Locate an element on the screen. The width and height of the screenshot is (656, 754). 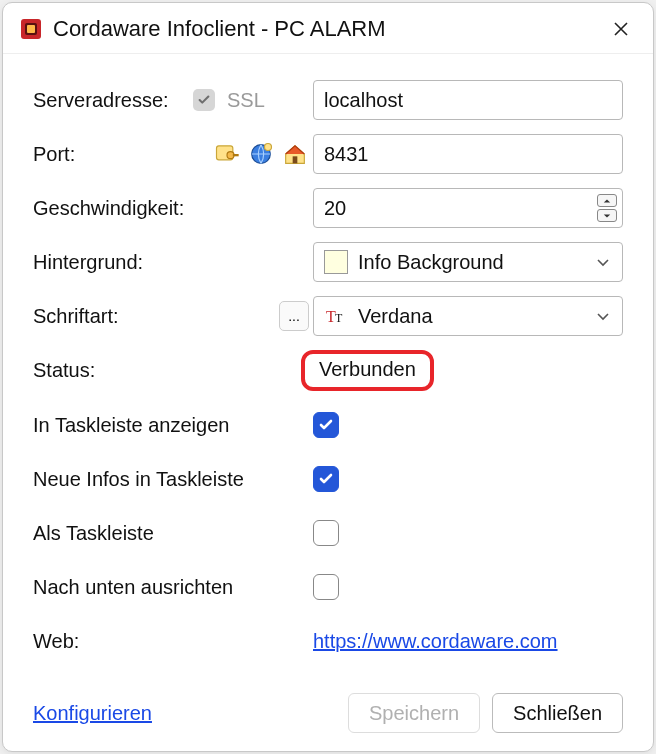
font-icon: TT is located at coordinates (336, 316).